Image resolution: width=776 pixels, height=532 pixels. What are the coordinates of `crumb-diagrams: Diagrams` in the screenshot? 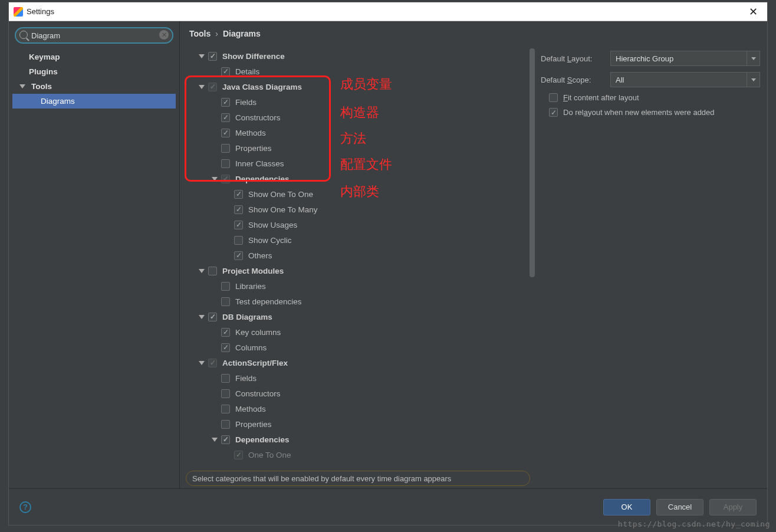 It's located at (242, 34).